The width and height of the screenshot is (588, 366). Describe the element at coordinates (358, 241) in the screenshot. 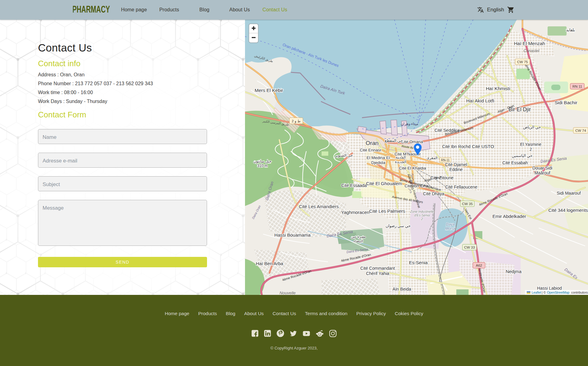

I see `svg-text: البيضاء` at that location.